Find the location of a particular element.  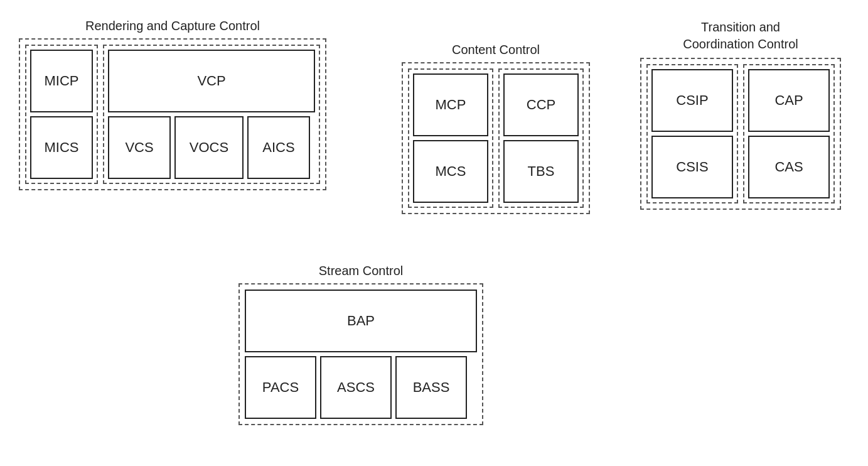

csip-box: CSIP is located at coordinates (692, 100).